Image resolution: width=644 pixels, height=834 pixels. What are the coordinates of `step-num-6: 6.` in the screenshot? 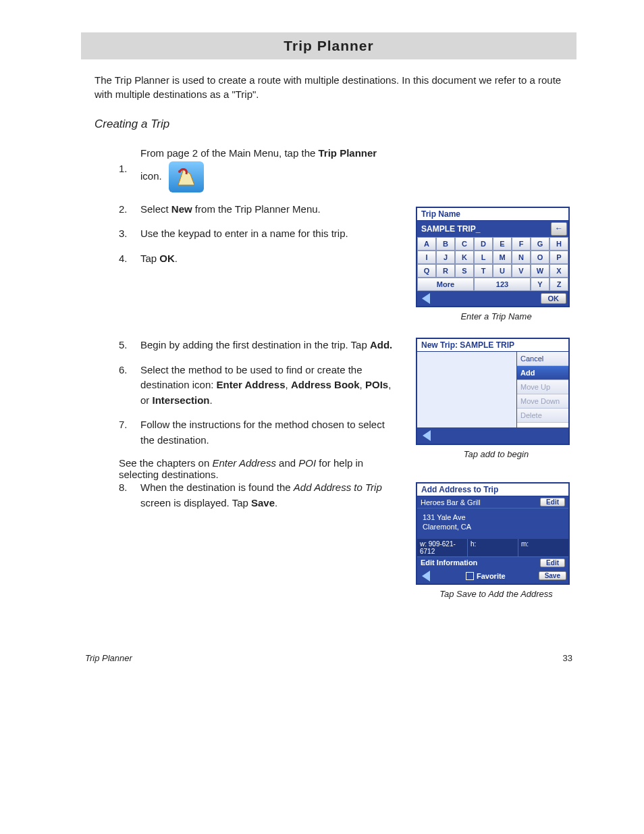 It's located at (130, 386).